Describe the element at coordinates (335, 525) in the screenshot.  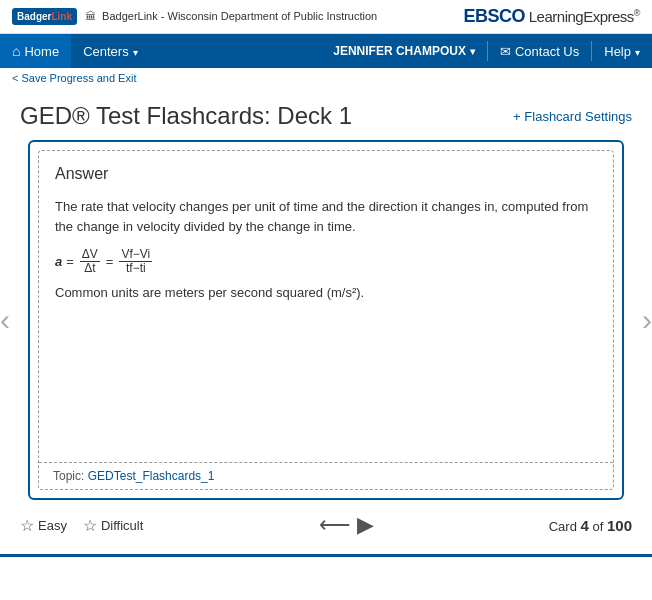
I see `flip-back-icon: ⟵` at that location.